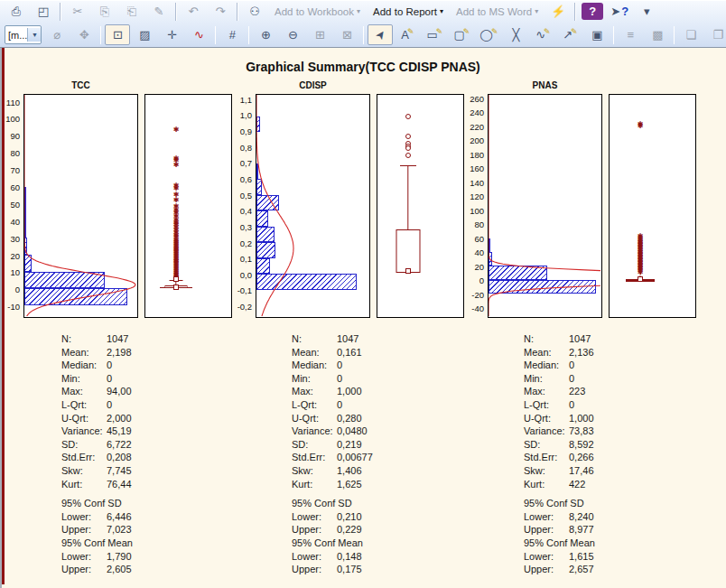  What do you see at coordinates (497, 11) in the screenshot?
I see `add-to-msword-button: Add to MS Word▾` at bounding box center [497, 11].